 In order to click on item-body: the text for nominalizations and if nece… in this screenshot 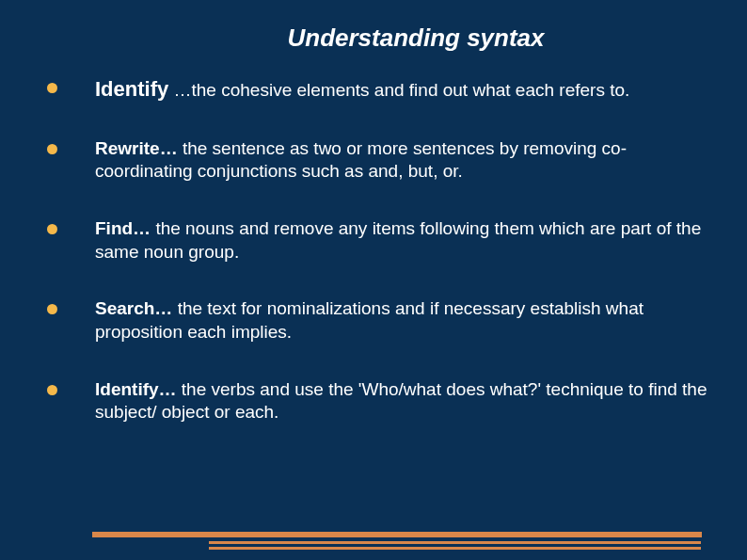, I will do `click(369, 320)`.